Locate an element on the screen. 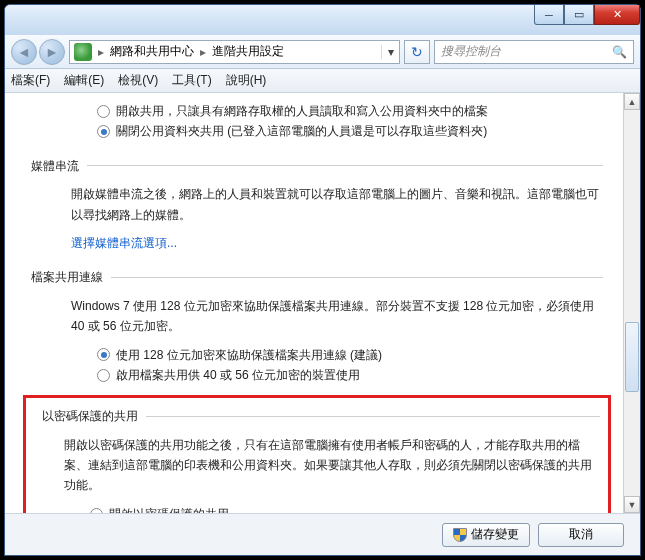 This screenshot has height=560, width=645. section-file-sharing-conn: 檔案共用連線 is located at coordinates (317, 277).